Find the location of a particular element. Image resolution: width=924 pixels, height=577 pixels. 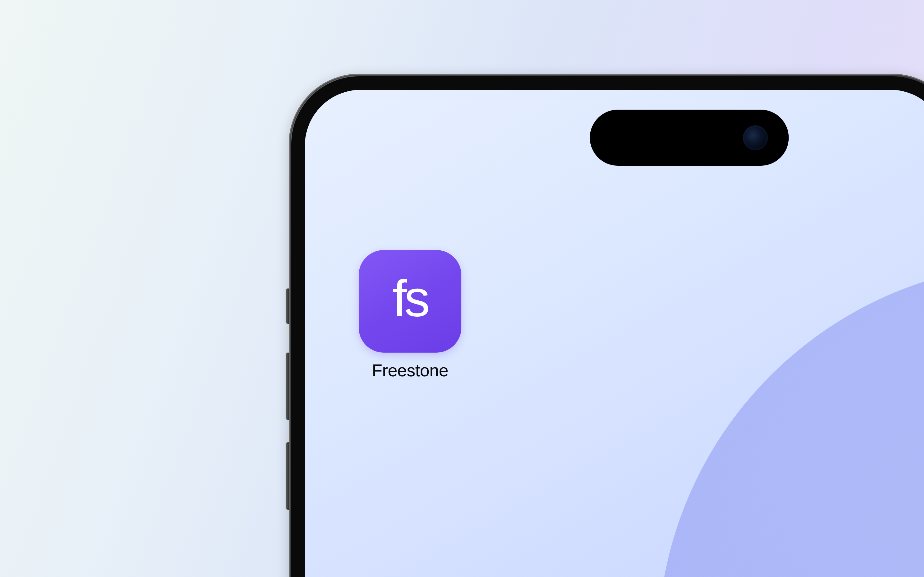

app-label: Freestone is located at coordinates (410, 370).